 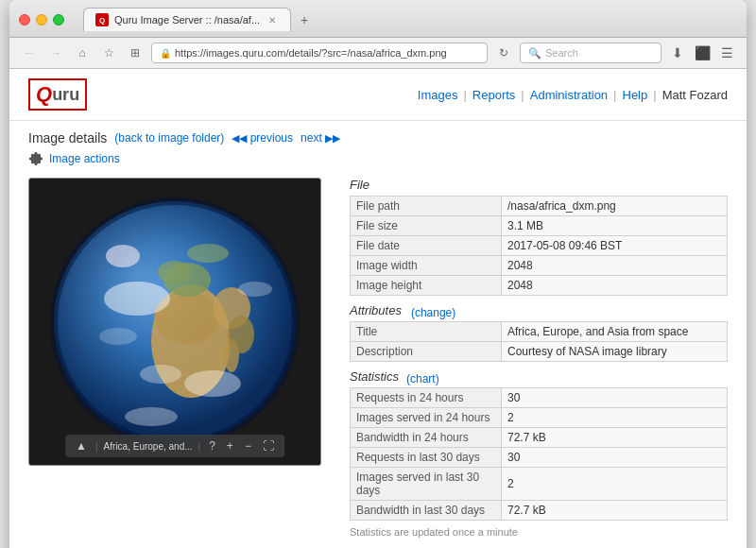 What do you see at coordinates (504, 53) in the screenshot?
I see `reload-button: ↻` at bounding box center [504, 53].